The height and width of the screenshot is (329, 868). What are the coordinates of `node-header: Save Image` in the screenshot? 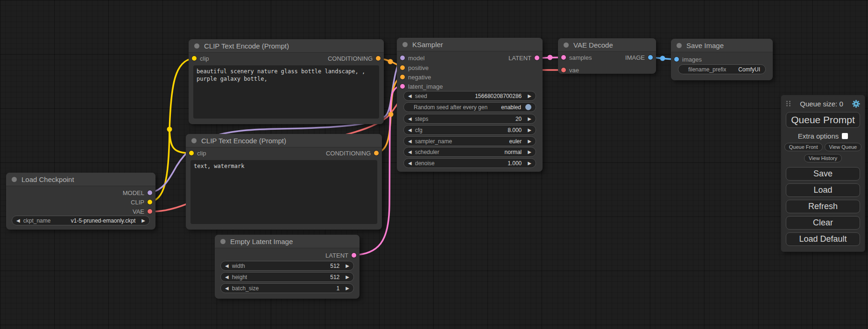 It's located at (722, 46).